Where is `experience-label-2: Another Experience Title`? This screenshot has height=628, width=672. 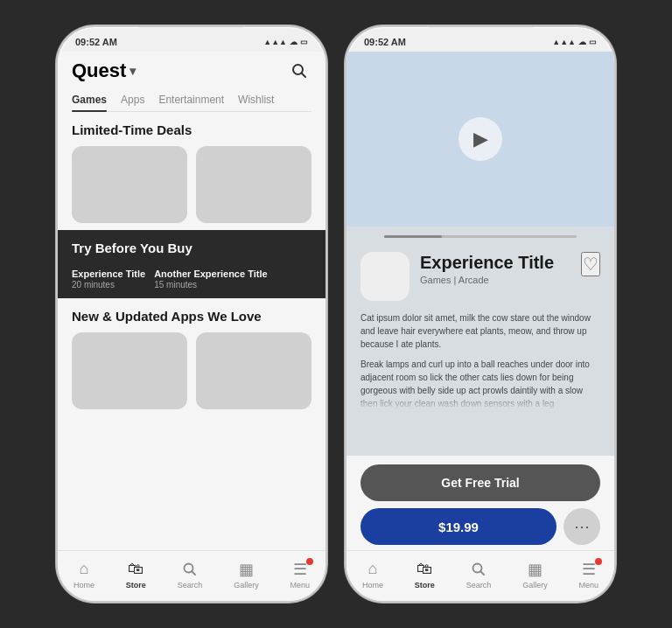 experience-label-2: Another Experience Title is located at coordinates (210, 274).